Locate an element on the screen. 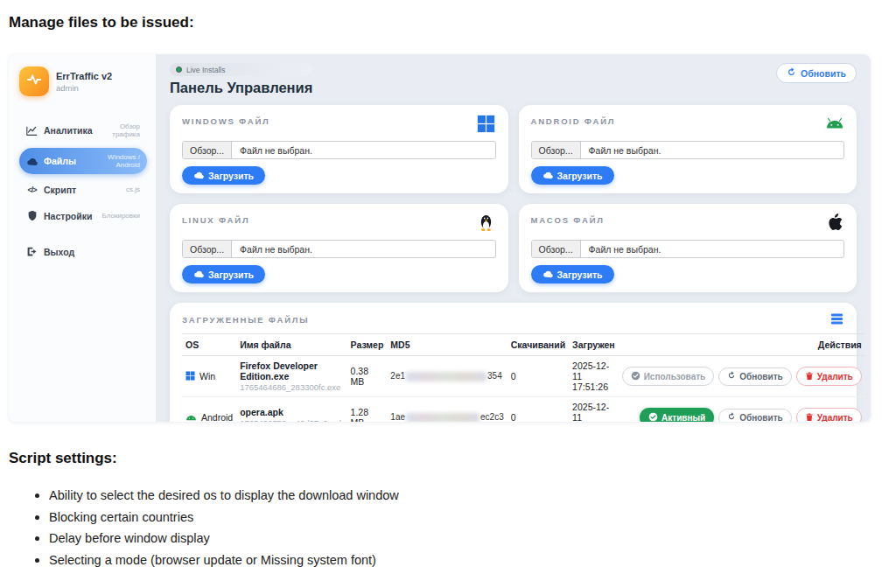  sidebar-item-label: Аналитика is located at coordinates (68, 130).